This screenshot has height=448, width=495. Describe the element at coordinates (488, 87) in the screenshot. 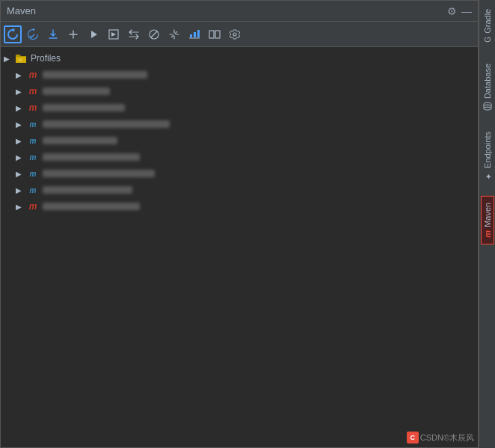

I see `sidebar-tab-database: Database` at that location.